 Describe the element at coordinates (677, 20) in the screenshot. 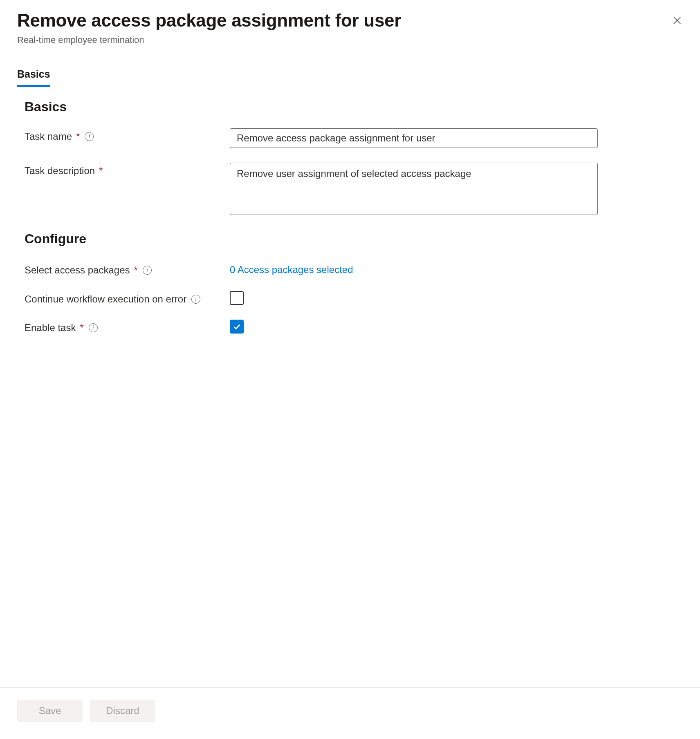

I see `close-icon` at that location.